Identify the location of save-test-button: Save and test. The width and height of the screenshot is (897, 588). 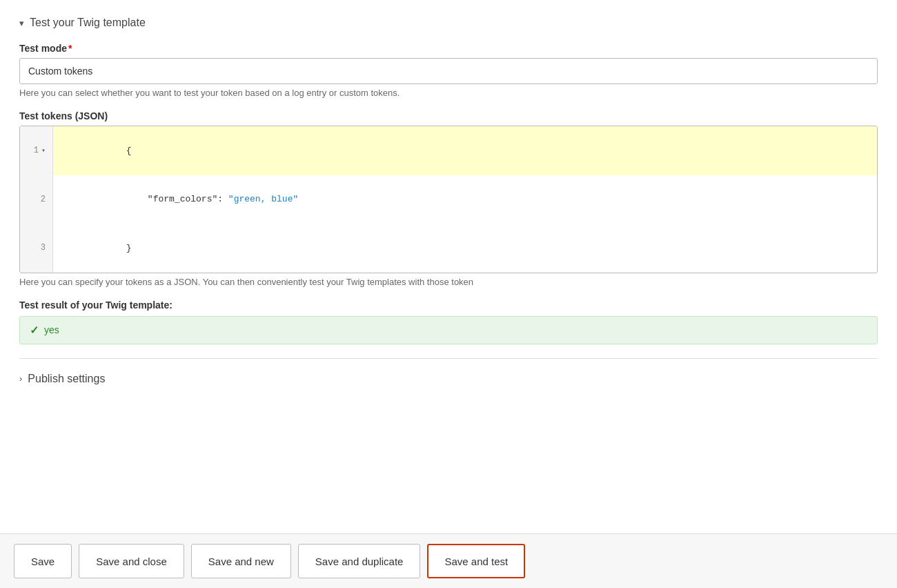
(476, 561).